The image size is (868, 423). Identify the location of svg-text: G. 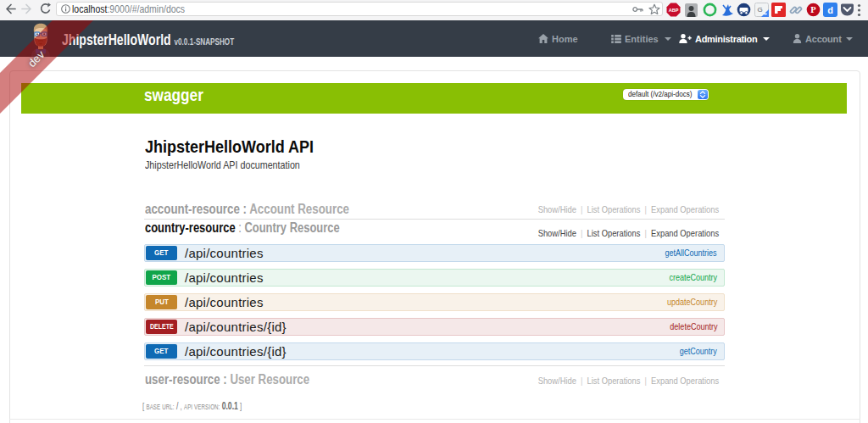
(760, 10).